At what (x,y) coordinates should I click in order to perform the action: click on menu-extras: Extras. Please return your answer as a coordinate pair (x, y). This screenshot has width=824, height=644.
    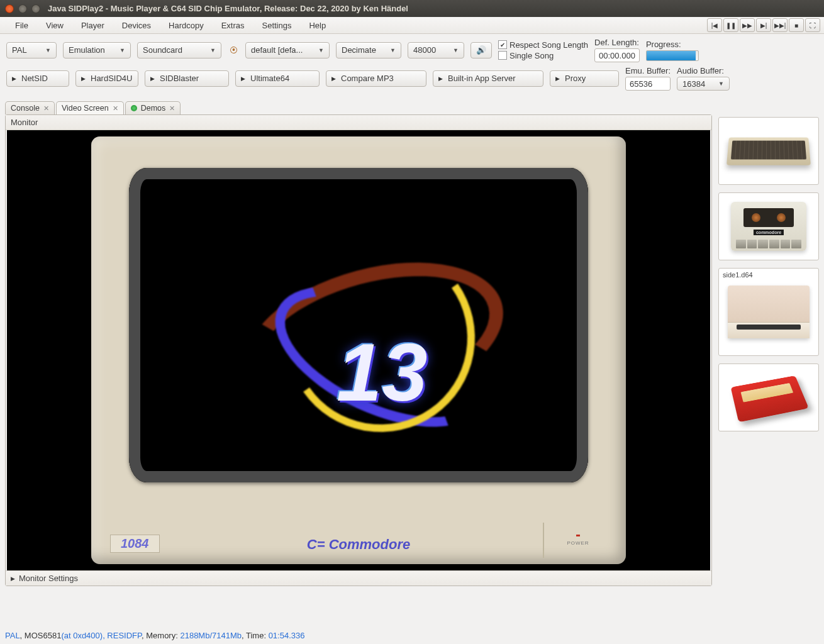
    Looking at the image, I should click on (233, 25).